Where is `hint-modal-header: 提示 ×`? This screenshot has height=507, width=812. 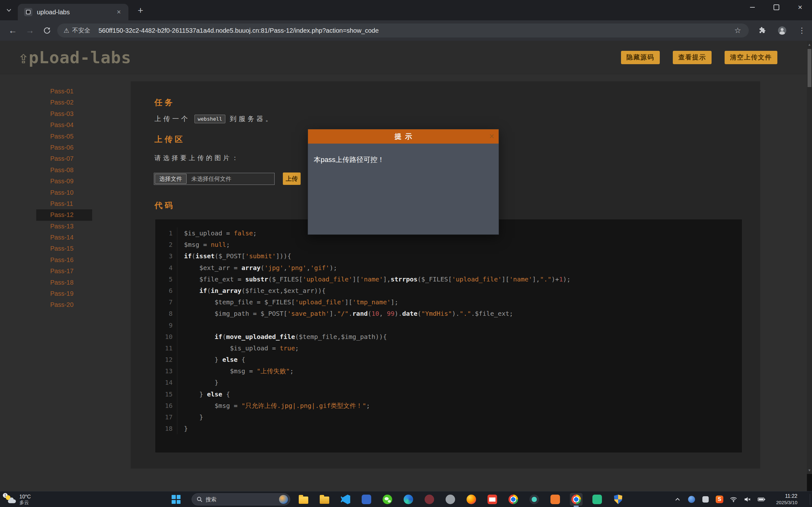
hint-modal-header: 提示 × is located at coordinates (403, 136).